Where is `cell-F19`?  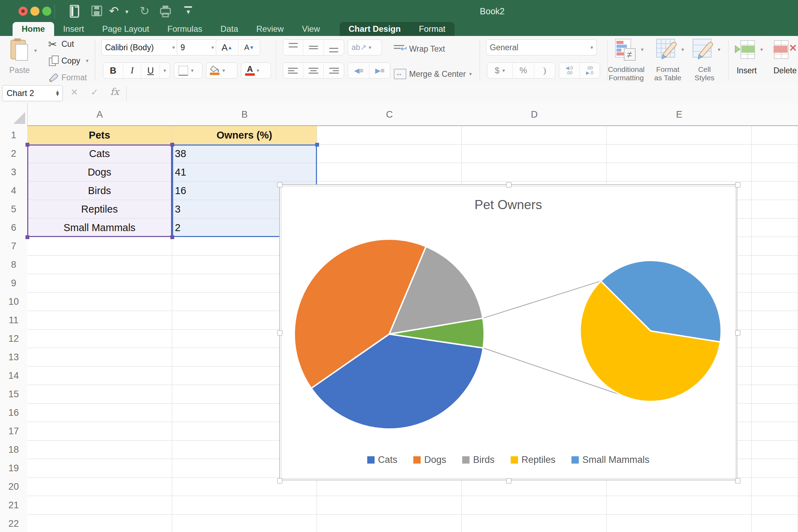
cell-F19 is located at coordinates (775, 468).